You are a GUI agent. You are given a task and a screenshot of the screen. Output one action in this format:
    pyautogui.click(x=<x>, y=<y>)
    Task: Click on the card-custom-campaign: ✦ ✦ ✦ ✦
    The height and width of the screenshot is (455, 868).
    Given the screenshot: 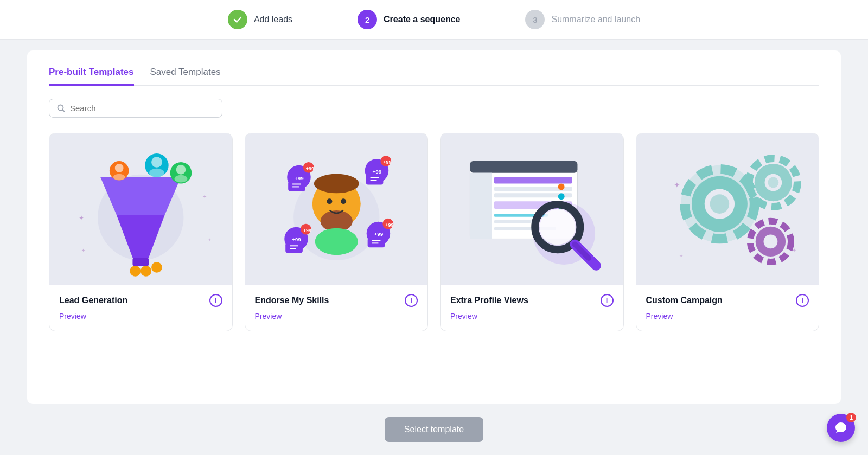 What is the action you would take?
    pyautogui.click(x=728, y=232)
    